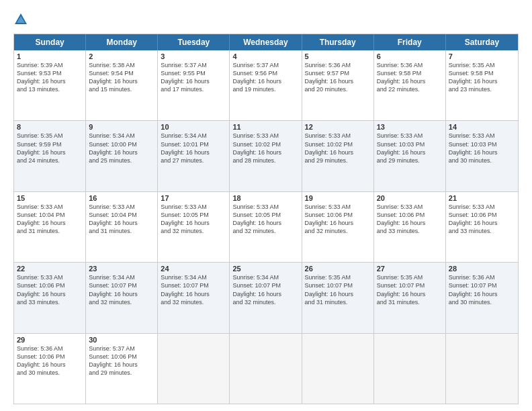 This screenshot has height=411, width=532. Describe the element at coordinates (122, 369) in the screenshot. I see `day-cell-30: 30Sunrise: 5:37 AM Sunset: 10:06 PM Dayl…` at that location.